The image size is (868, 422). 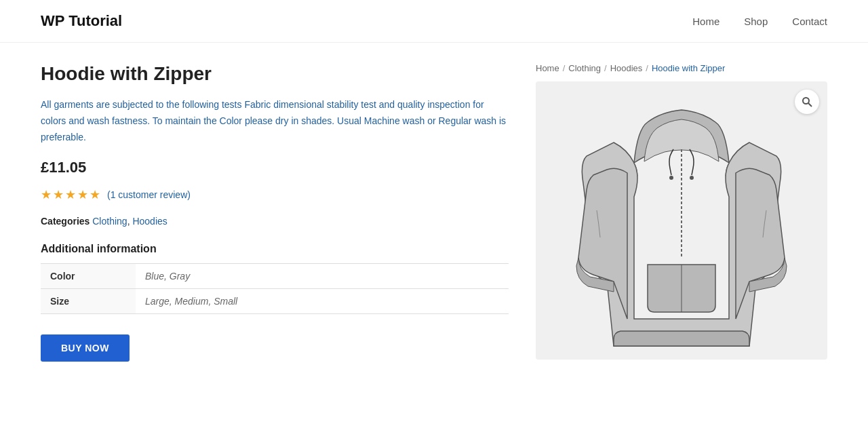 I want to click on attribute-name-size: Size, so click(x=88, y=301).